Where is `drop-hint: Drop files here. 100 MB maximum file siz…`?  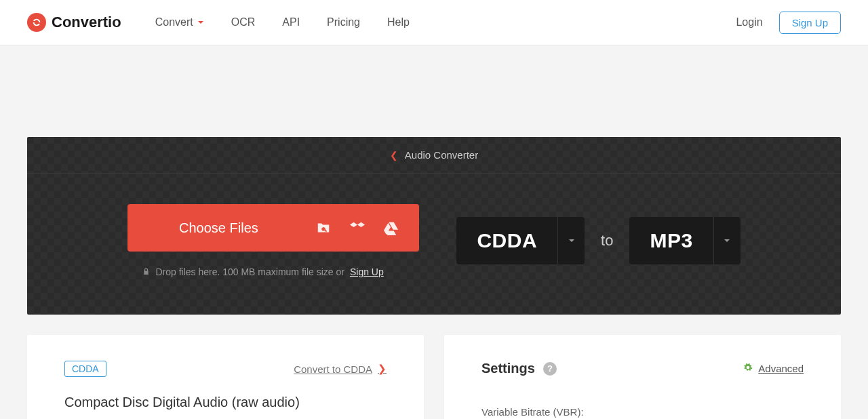
drop-hint: Drop files here. 100 MB maximum file siz… is located at coordinates (255, 272).